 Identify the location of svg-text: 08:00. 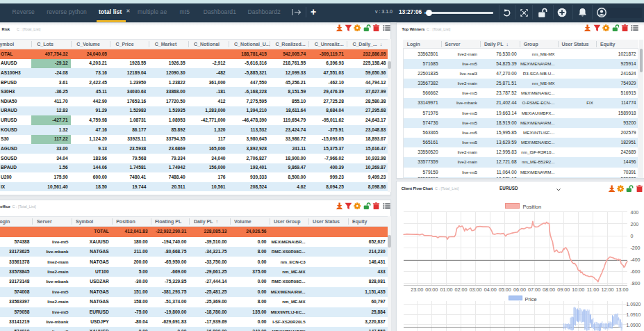
(549, 289).